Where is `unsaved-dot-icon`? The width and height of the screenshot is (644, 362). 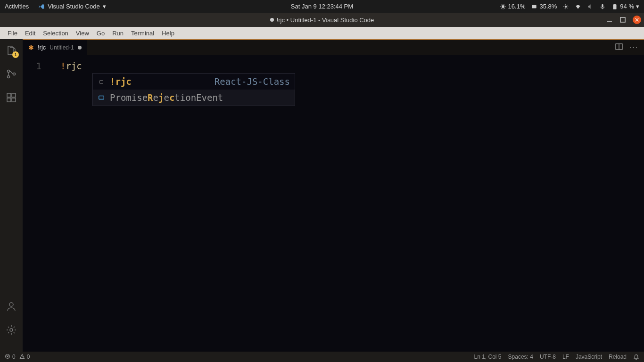
unsaved-dot-icon is located at coordinates (272, 20).